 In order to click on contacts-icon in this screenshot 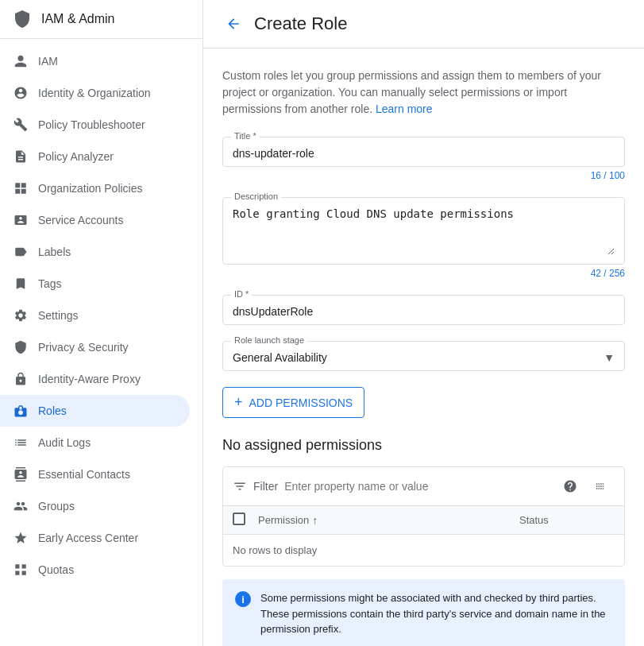, I will do `click(21, 474)`.